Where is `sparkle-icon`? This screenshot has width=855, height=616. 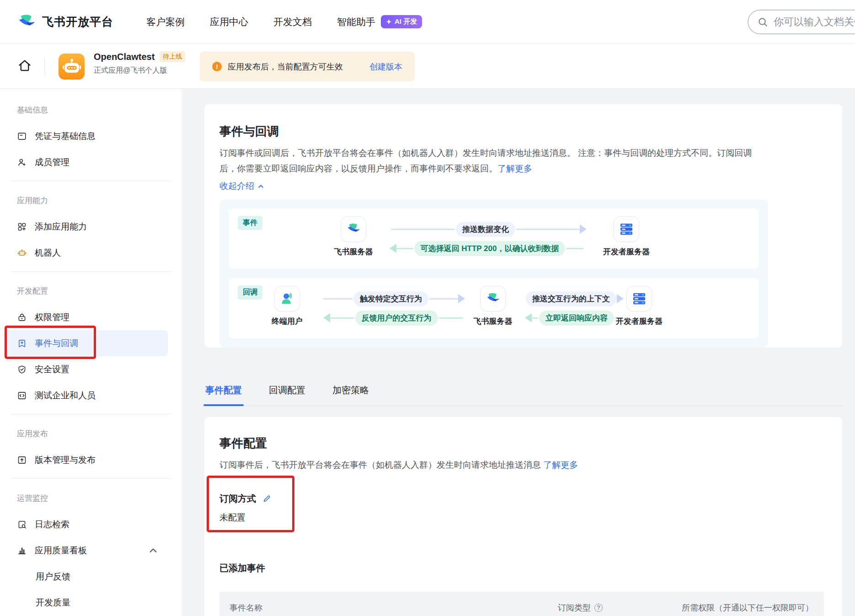
sparkle-icon is located at coordinates (389, 22).